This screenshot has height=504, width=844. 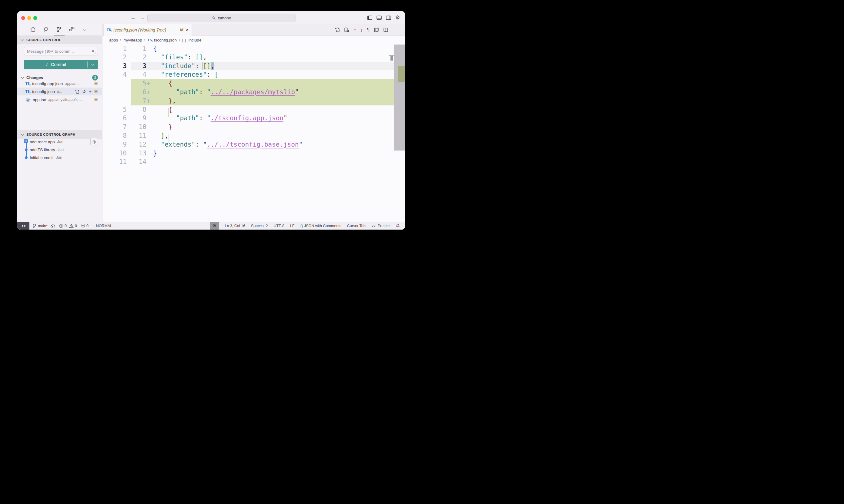 What do you see at coordinates (133, 40) in the screenshot?
I see `breadcrumb-item: myviteapp` at bounding box center [133, 40].